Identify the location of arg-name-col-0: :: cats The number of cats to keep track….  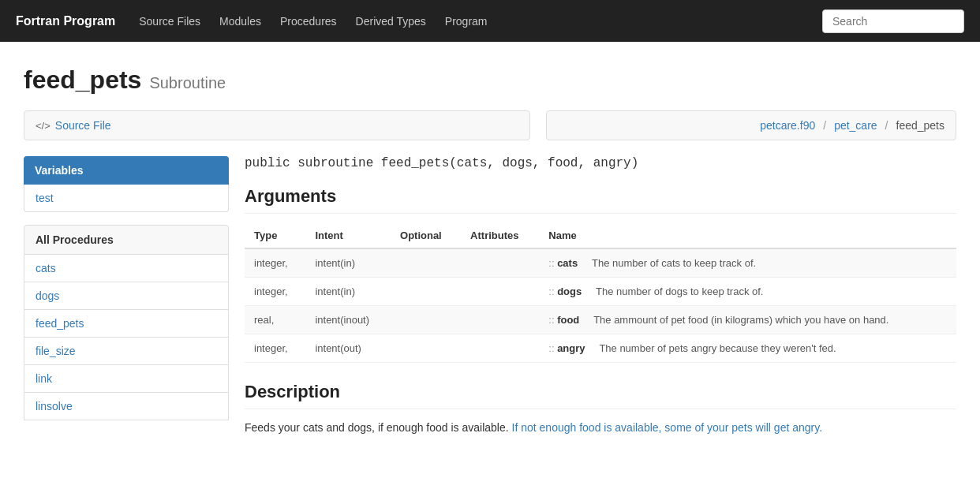
(748, 263).